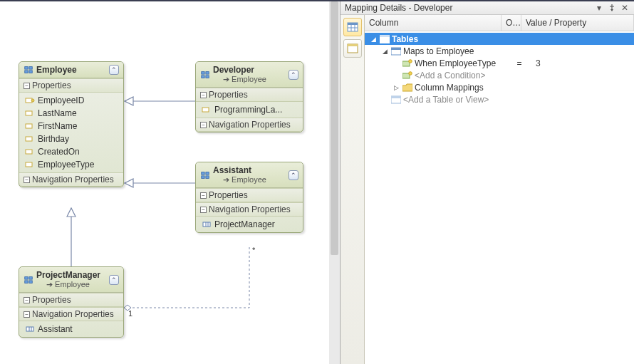 The height and width of the screenshot is (364, 634). I want to click on dropdown-icon: ▾, so click(599, 8).